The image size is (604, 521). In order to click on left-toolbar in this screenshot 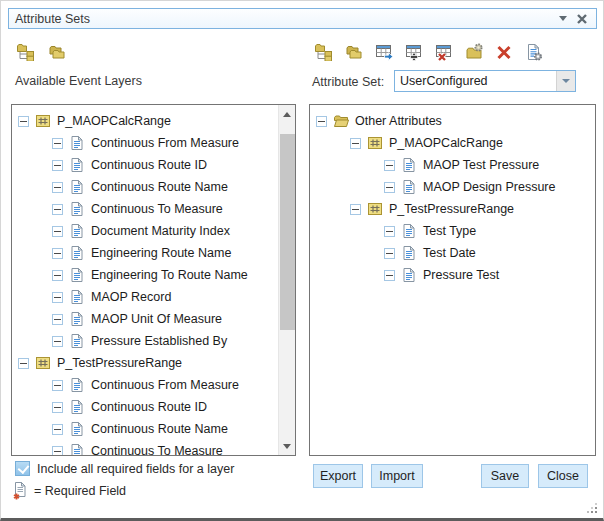, I will do `click(41, 52)`.